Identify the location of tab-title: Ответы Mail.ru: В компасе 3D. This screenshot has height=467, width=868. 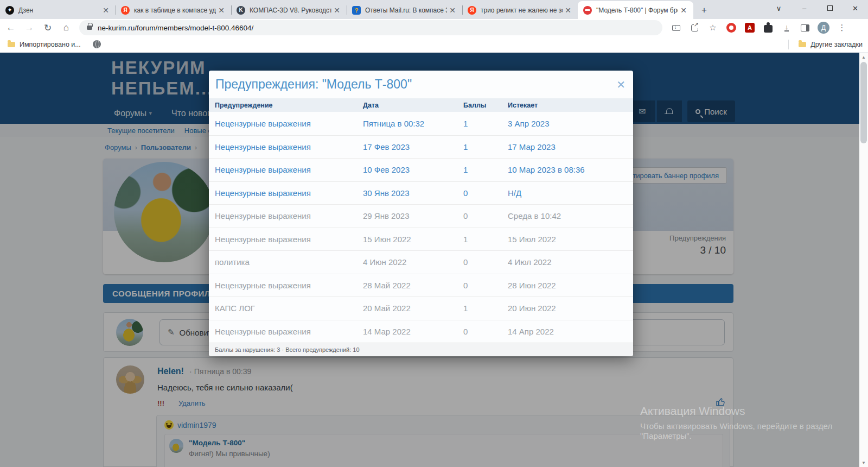
(406, 10).